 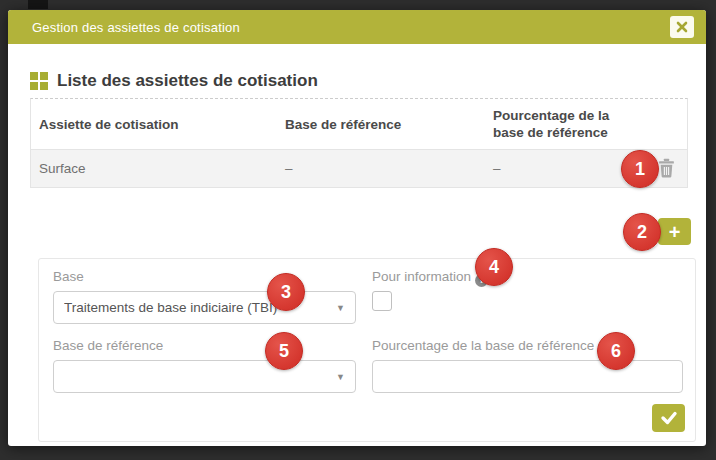 What do you see at coordinates (204, 346) in the screenshot?
I see `base-reference-label: Base de référence` at bounding box center [204, 346].